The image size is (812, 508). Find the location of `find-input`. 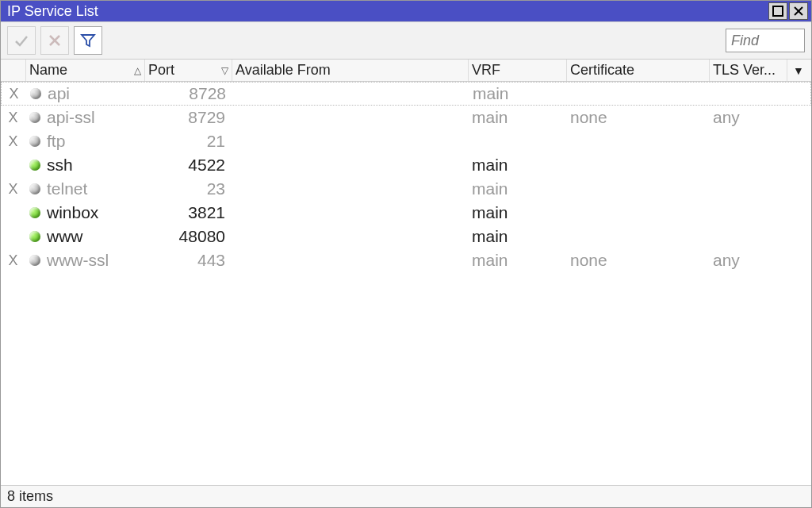

find-input is located at coordinates (765, 40).